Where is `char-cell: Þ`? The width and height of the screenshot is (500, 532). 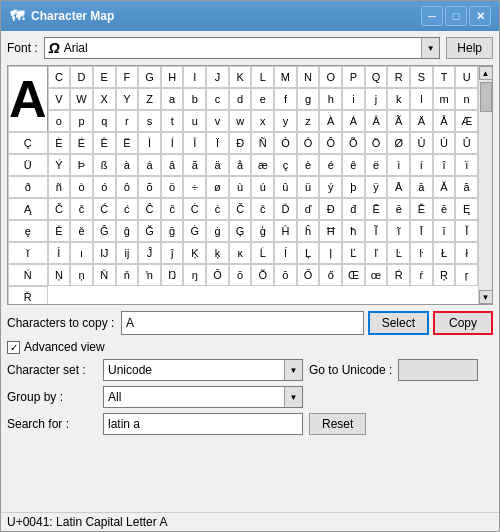 char-cell: Þ is located at coordinates (82, 165).